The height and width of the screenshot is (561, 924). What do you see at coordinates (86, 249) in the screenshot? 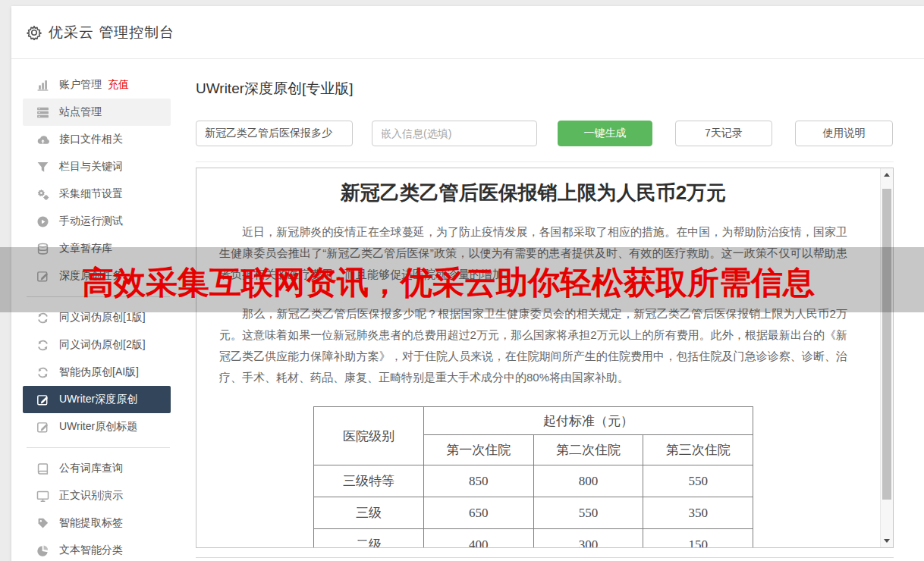
I see `sidebar-item-label: 文章暂存库` at bounding box center [86, 249].